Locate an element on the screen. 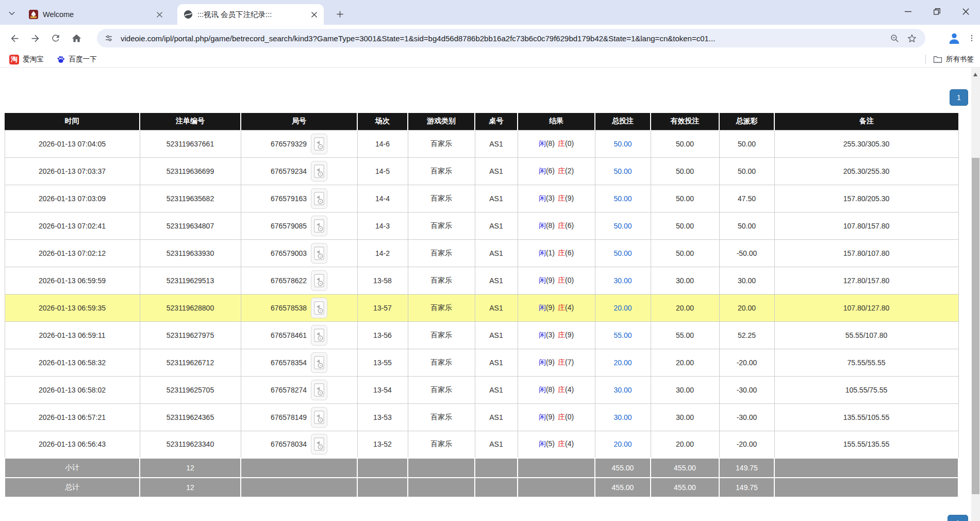  cell-remark: 255.30/305.30 is located at coordinates (866, 143).